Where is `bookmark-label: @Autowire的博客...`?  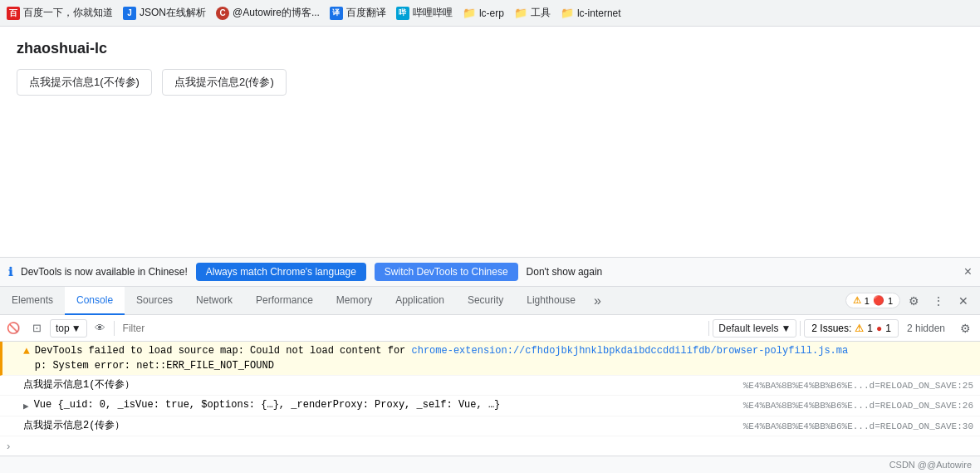 bookmark-label: @Autowire的博客... is located at coordinates (276, 13).